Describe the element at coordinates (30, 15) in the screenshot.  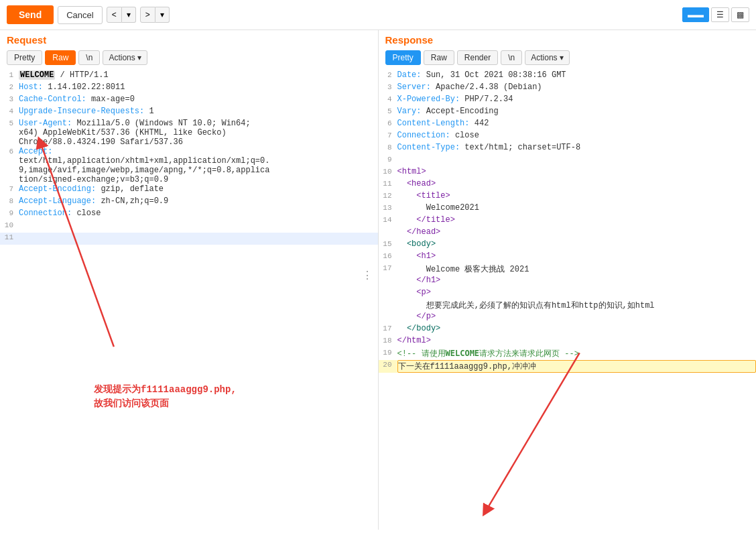
I see `send-button: Send` at that location.